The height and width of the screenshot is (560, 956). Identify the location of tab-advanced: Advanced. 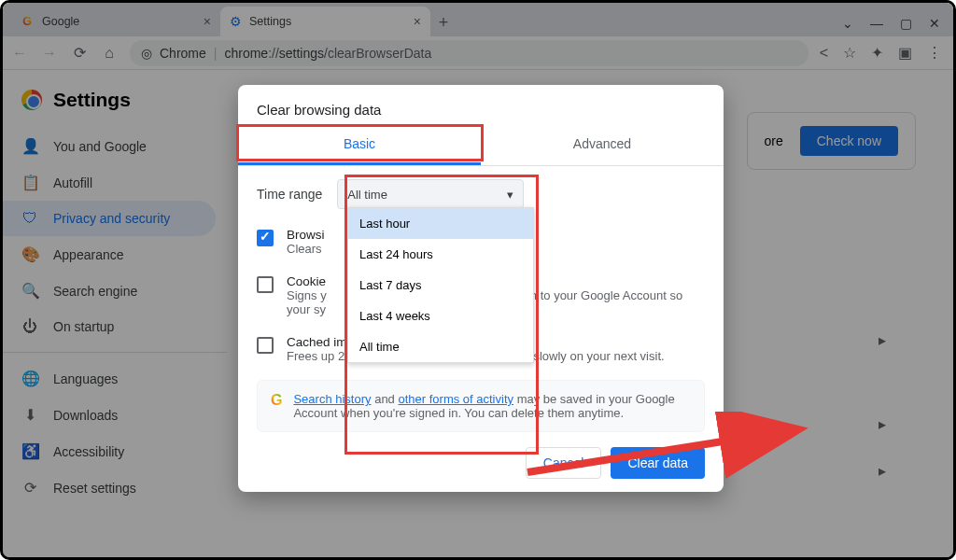
(602, 146).